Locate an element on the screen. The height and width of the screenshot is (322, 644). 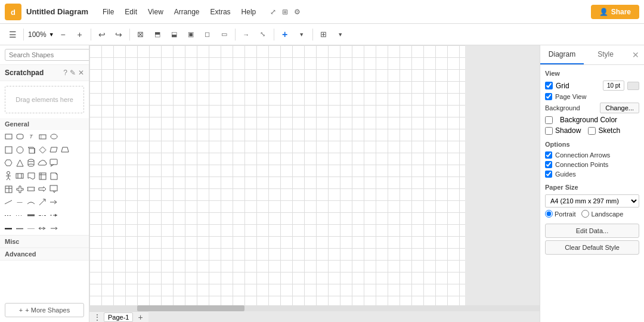
format-icon: ⊞ is located at coordinates (285, 12).